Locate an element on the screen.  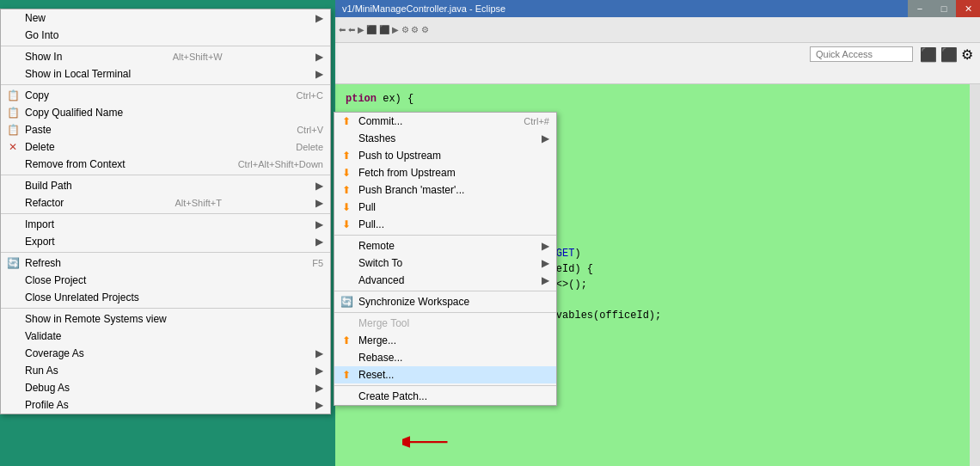
menu-label-stashes: Stashes is located at coordinates (377, 138).